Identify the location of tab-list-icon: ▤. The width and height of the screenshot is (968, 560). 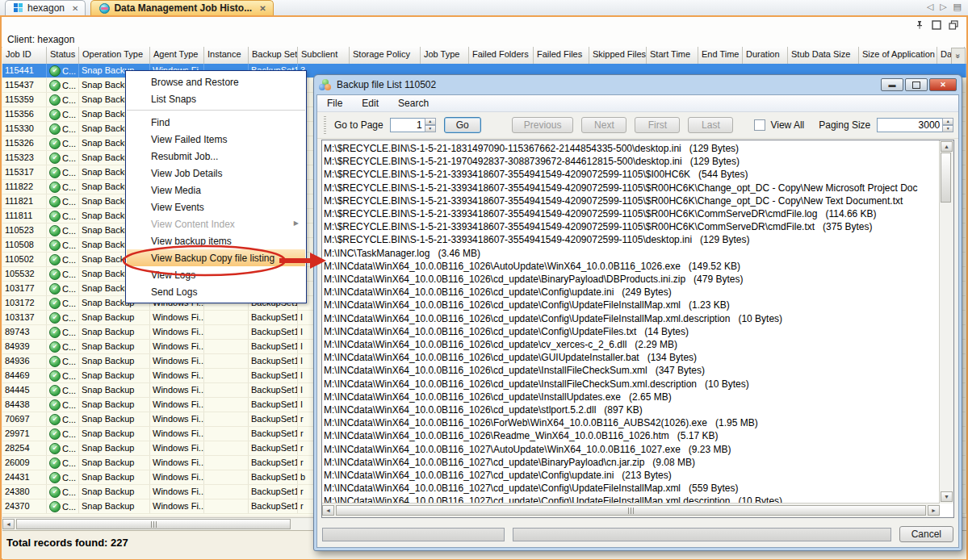
(958, 6).